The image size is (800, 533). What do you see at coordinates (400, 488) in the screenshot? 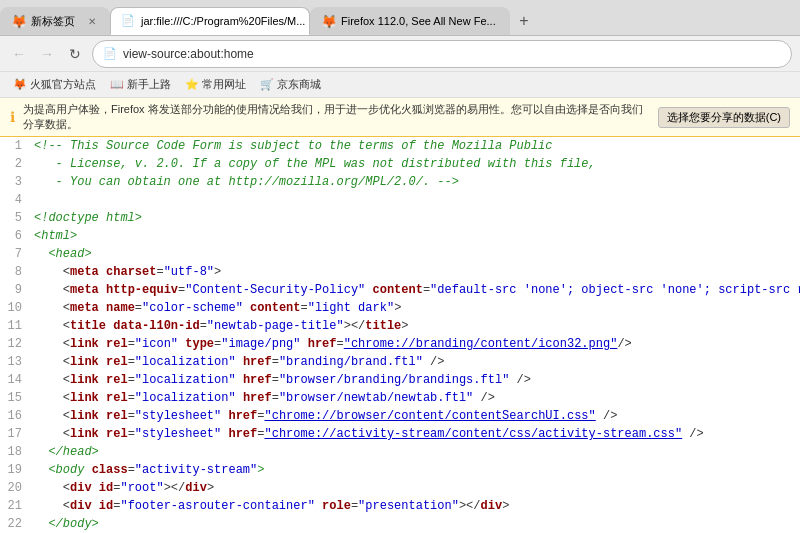
I see `source-line-20: 20 <div id="root"></div>` at bounding box center [400, 488].